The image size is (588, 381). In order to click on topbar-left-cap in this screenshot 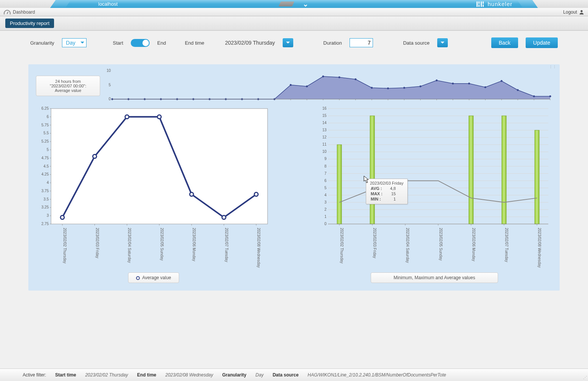, I will do `click(30, 4)`.